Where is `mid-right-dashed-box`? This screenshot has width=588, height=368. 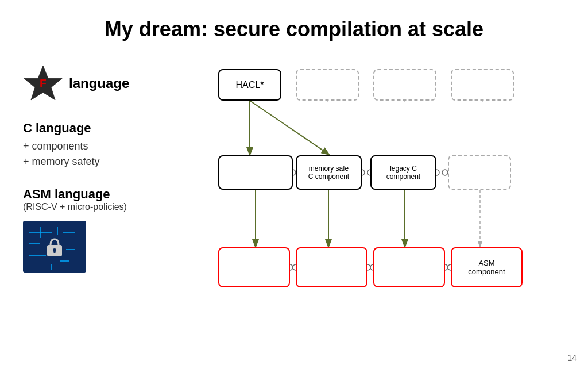
mid-right-dashed-box is located at coordinates (479, 172).